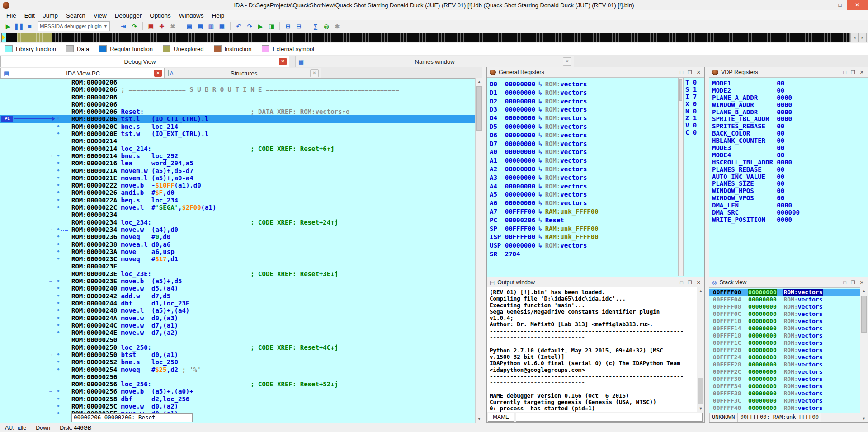 The image size is (868, 432). What do you see at coordinates (238, 163) in the screenshot?
I see `disasm-line: ●ROM:00000216 lea word_294,a5` at bounding box center [238, 163].